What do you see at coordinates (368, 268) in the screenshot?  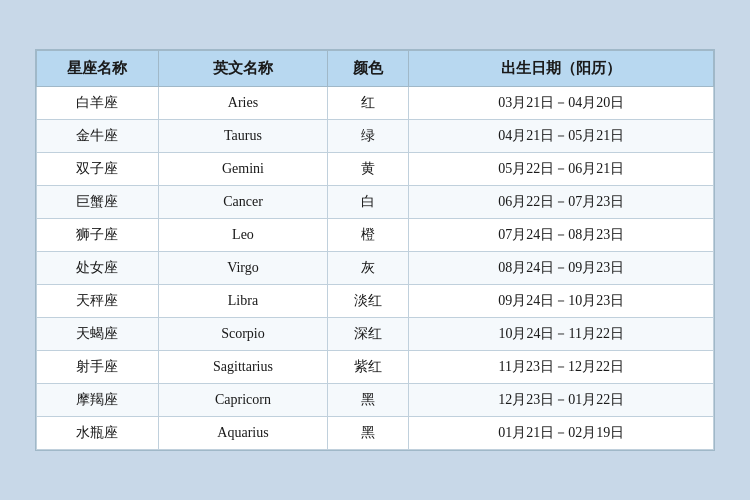 I see `cell-color: 灰` at bounding box center [368, 268].